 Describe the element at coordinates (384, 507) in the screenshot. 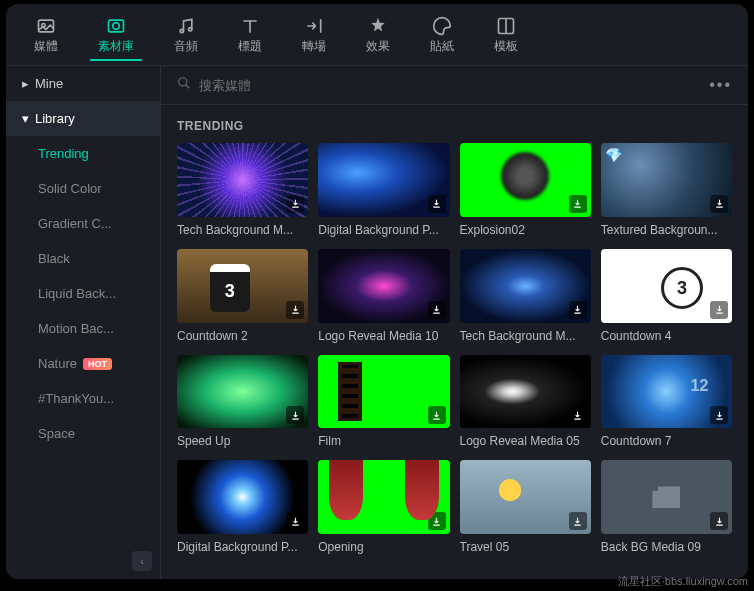

I see `media-card: Opening` at that location.